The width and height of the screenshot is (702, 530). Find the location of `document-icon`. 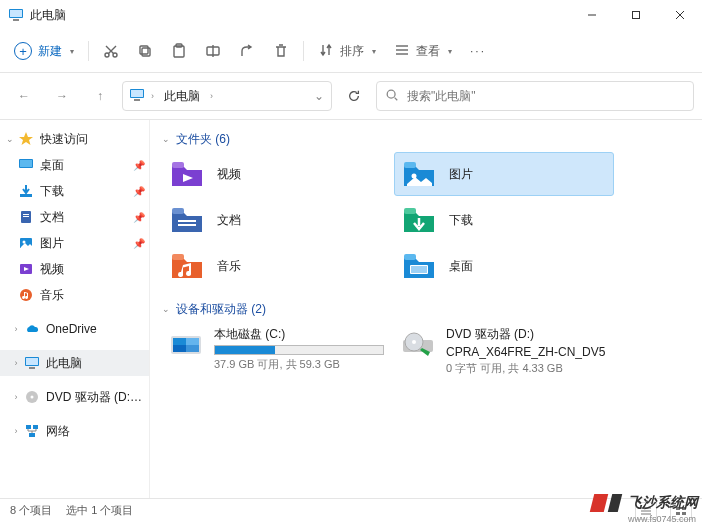

document-icon is located at coordinates (26, 217).